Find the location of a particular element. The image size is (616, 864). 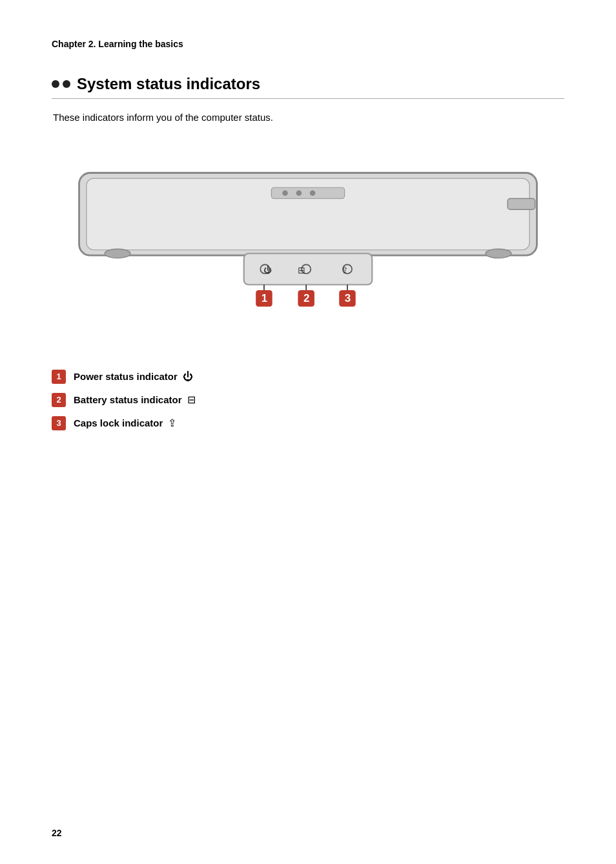

indicator-badge-3: 3 is located at coordinates (59, 423).